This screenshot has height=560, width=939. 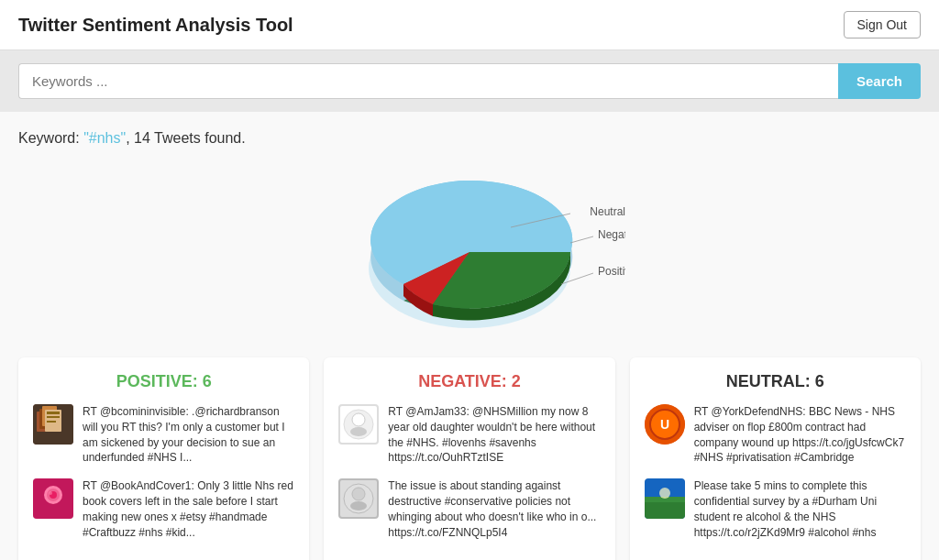 I want to click on tweet-text: RT @YorkDefendNHS: BBC News - NHS advise…, so click(x=800, y=434).